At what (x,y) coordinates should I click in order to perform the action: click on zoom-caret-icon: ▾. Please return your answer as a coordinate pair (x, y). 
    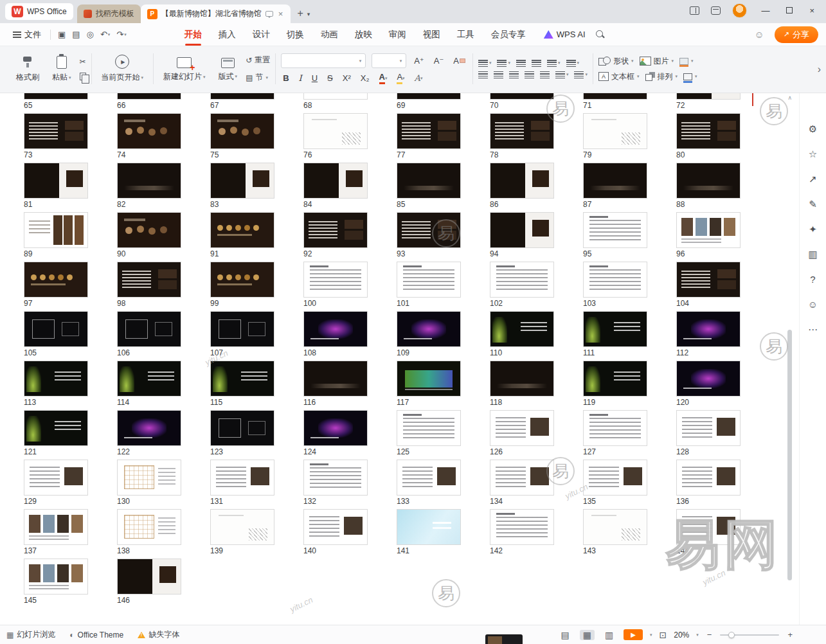
    Looking at the image, I should click on (697, 635).